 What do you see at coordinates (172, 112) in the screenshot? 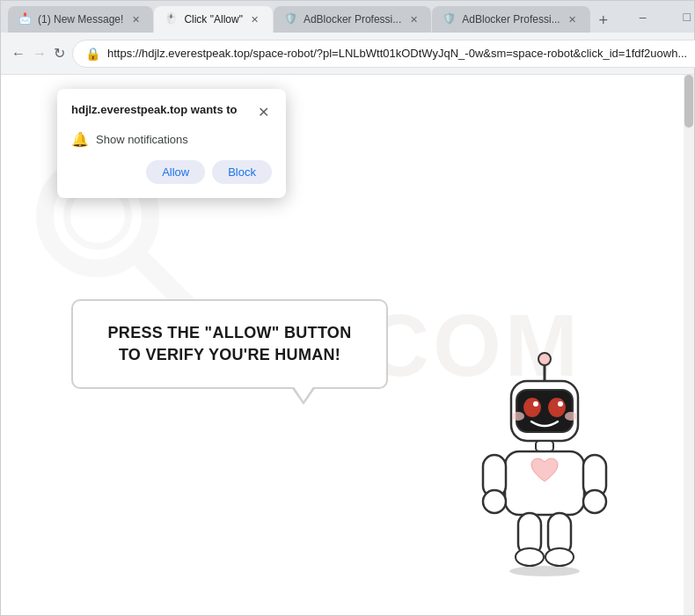
I see `popup-header: hdjlz.everestpeak.top wants to ✕` at bounding box center [172, 112].